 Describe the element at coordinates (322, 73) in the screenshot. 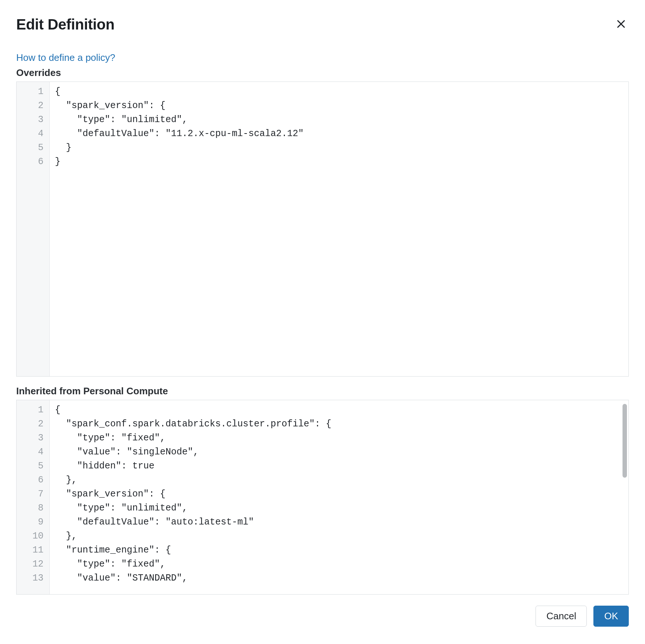

I see `overrides-label: Overrides` at that location.